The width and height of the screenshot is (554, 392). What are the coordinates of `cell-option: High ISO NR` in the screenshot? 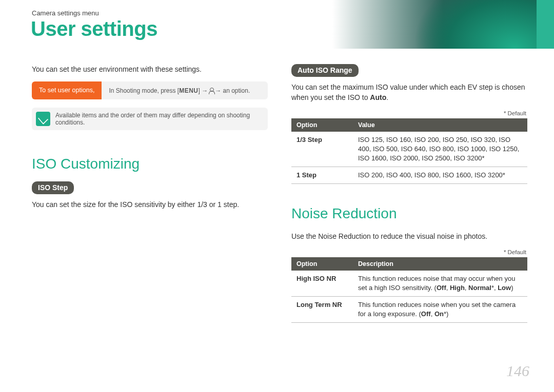 It's located at (322, 284).